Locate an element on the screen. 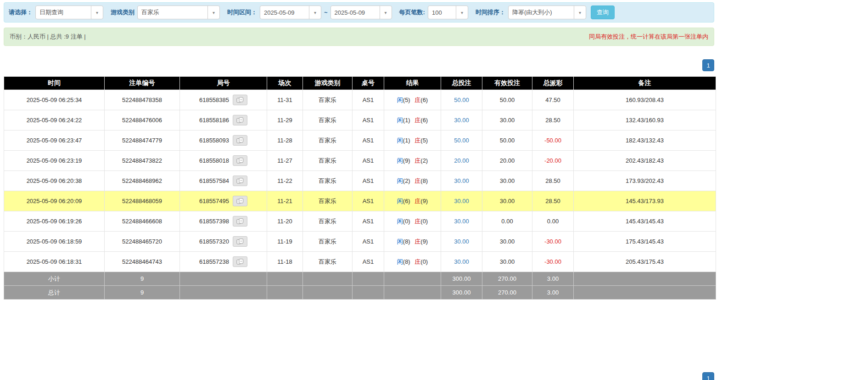 This screenshot has height=380, width=868. round-cell: 618558093 is located at coordinates (224, 141).